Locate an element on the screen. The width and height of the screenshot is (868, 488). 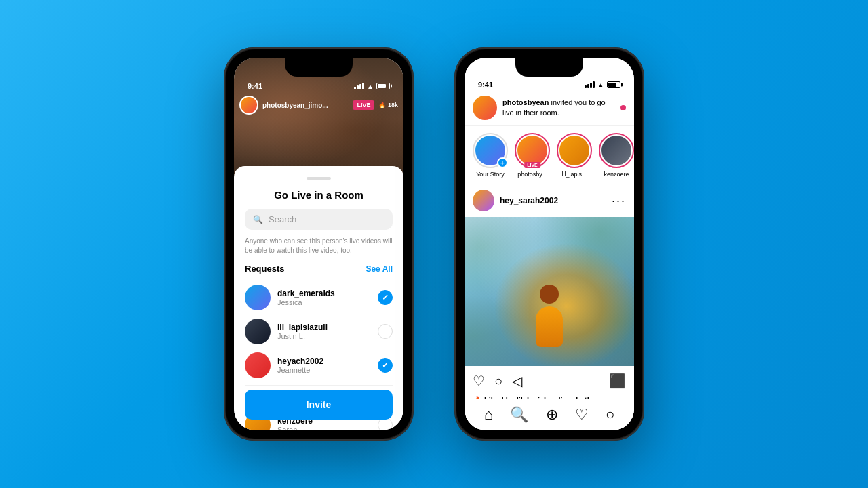
search-placeholder: Search is located at coordinates (282, 220).